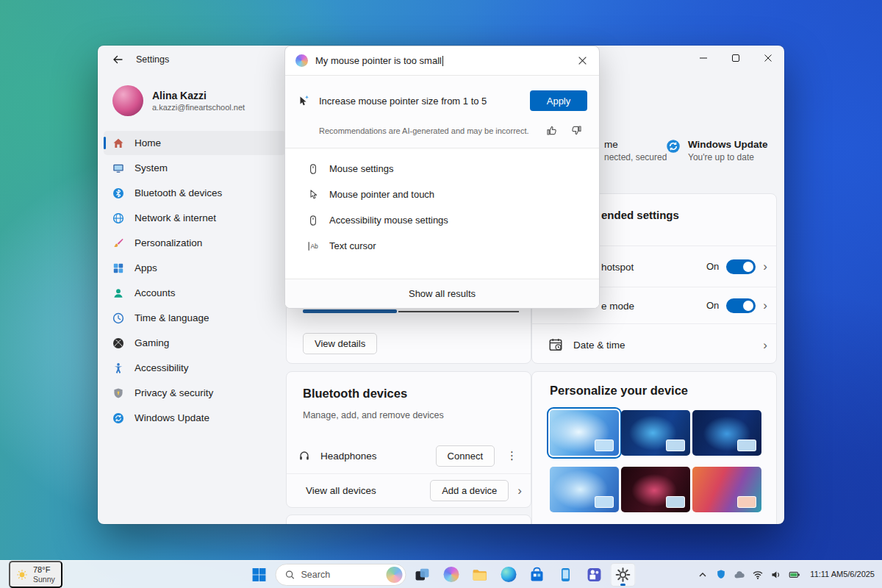 Image resolution: width=882 pixels, height=588 pixels. What do you see at coordinates (451, 575) in the screenshot?
I see `copilot-icon` at bounding box center [451, 575].